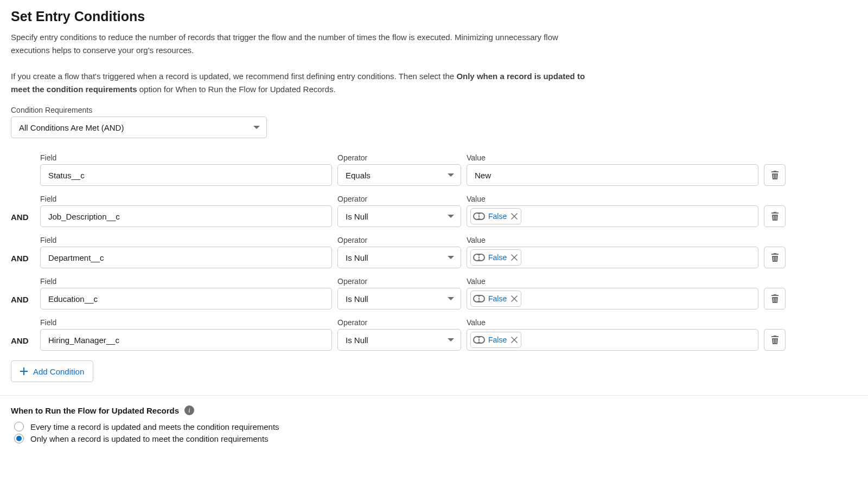  I want to click on value-input, so click(612, 175).